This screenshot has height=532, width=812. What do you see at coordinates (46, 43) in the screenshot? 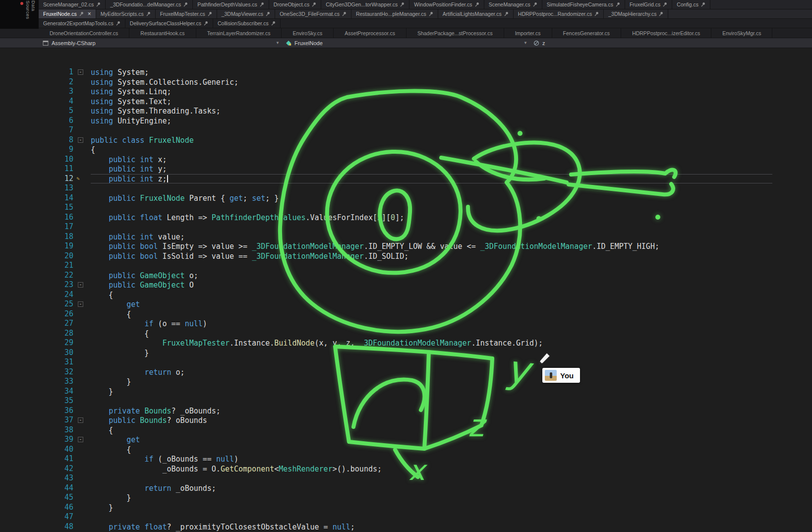
I see `project-icon` at bounding box center [46, 43].